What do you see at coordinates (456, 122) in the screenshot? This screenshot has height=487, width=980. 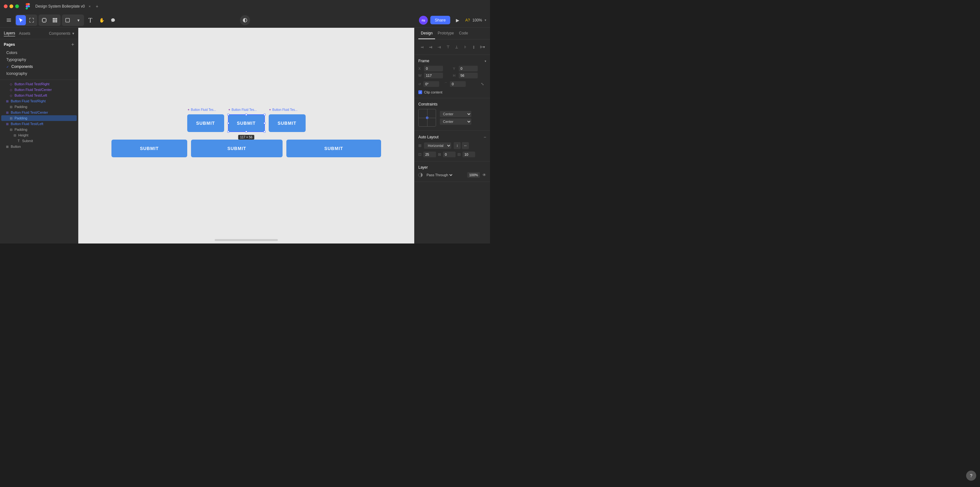 I see `vertical-constraint-select: Center` at bounding box center [456, 122].